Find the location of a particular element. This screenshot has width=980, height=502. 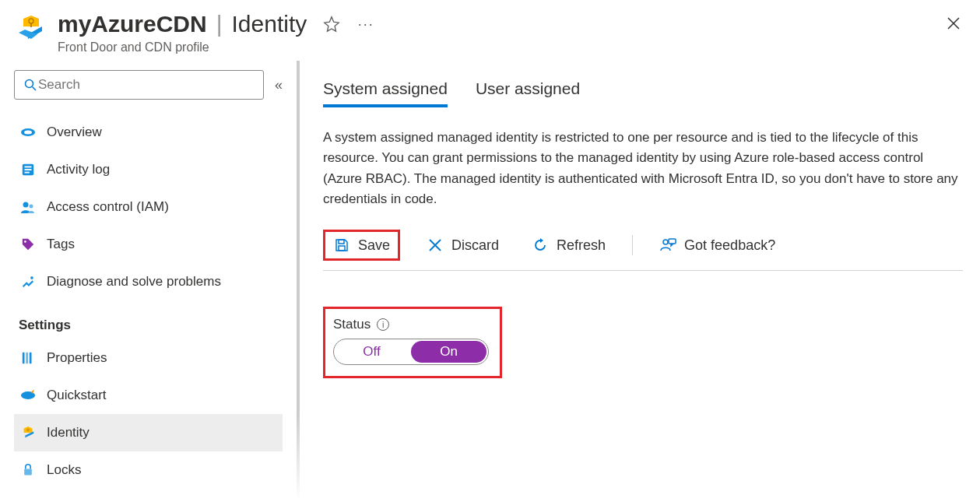

save-icon is located at coordinates (342, 245).